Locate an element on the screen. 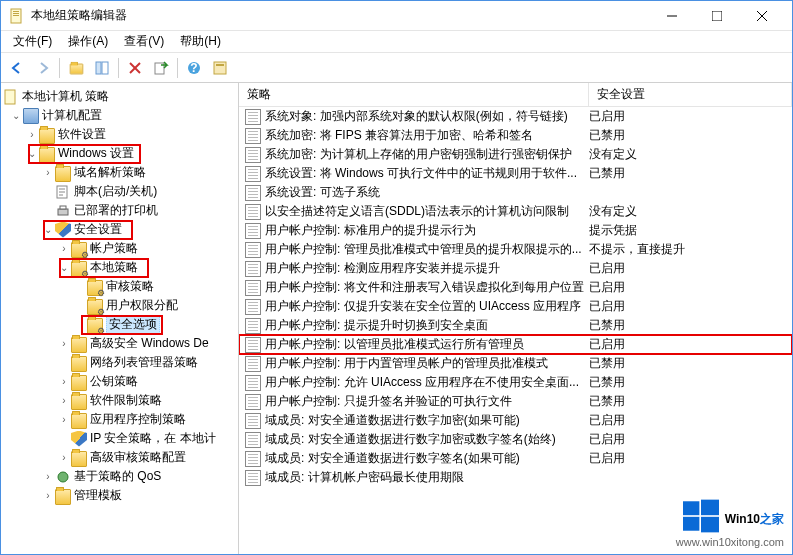 The width and height of the screenshot is (793, 555). policy-row: 域成员: 计算机帐户密码最长使用期限 is located at coordinates (516, 478).